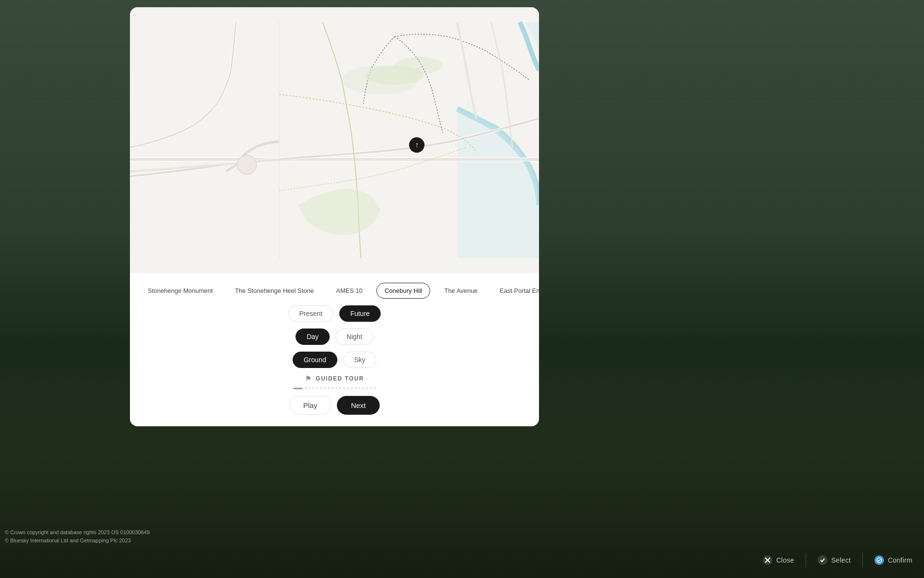  I want to click on day-night-toggle-row: Day Night, so click(334, 337).